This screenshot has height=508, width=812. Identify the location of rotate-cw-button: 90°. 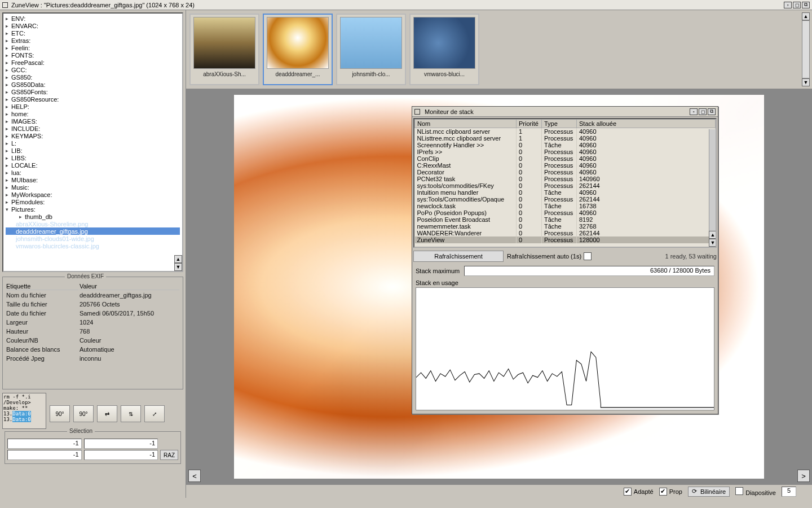
(83, 414).